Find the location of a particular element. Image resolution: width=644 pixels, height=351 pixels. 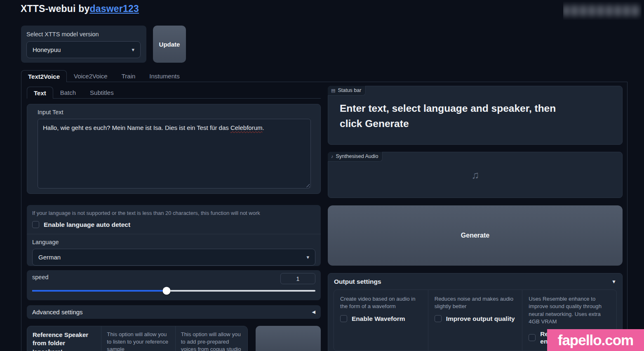

auto-detect-section: If your language is not supported or the… is located at coordinates (174, 219).